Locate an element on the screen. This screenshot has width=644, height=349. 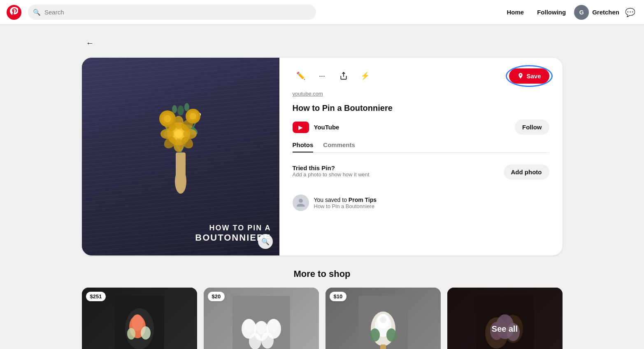
saved-text: You saved to Prom Tips How to Pin a Bout… is located at coordinates (346, 203).